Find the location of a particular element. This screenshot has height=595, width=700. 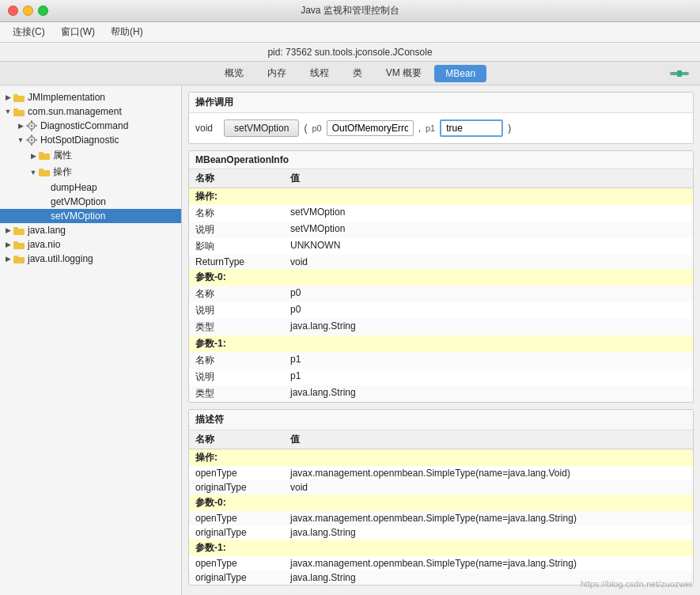

tab-mbean: MBean is located at coordinates (460, 74).